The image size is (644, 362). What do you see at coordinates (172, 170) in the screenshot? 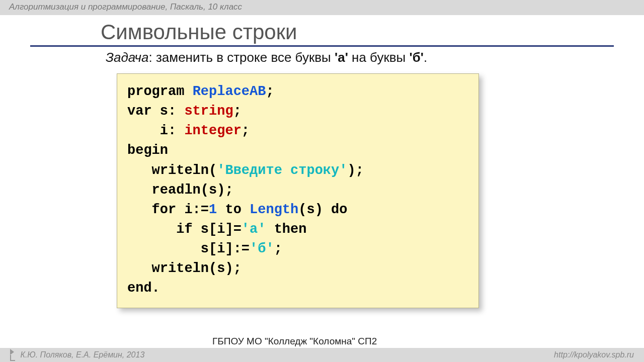
I see `code-text: writeln(` at bounding box center [172, 170].